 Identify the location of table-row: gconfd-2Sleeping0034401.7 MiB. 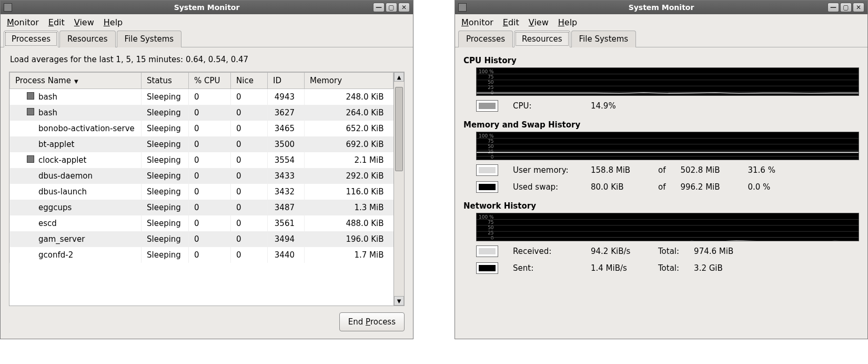
(202, 255).